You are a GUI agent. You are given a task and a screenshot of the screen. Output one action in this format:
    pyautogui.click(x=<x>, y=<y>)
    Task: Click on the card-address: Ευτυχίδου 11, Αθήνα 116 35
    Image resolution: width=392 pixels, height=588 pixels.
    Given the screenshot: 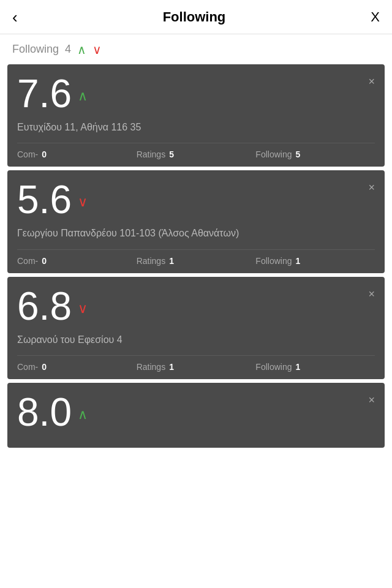 What is the action you would take?
    pyautogui.click(x=196, y=127)
    